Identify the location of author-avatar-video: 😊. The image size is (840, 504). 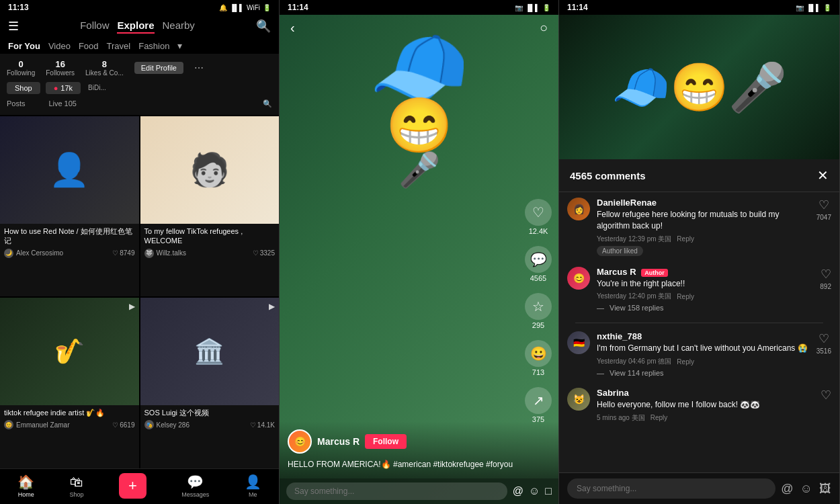
(300, 442).